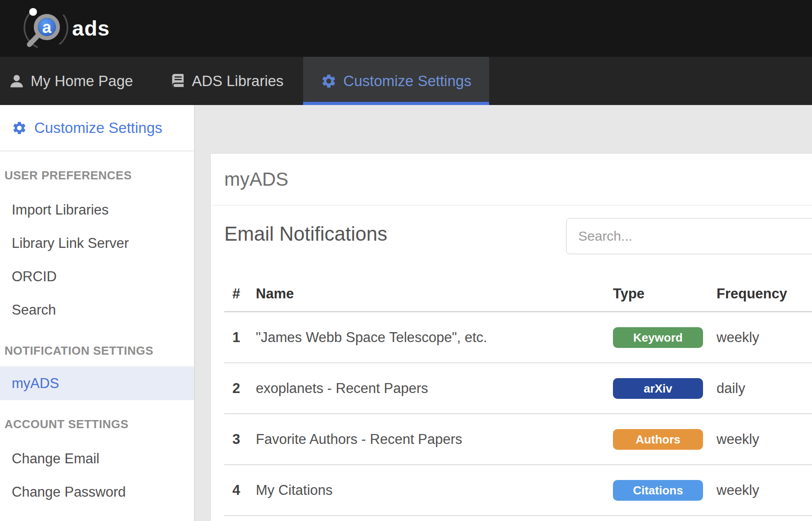 Image resolution: width=812 pixels, height=521 pixels. Describe the element at coordinates (97, 277) in the screenshot. I see `sidebar-item-orcid: ORCID` at that location.